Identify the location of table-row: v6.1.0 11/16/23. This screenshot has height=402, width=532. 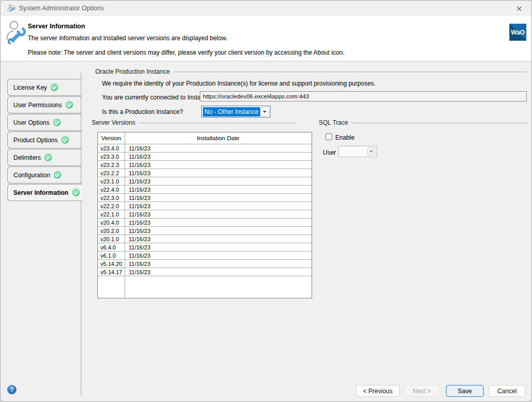
(205, 256).